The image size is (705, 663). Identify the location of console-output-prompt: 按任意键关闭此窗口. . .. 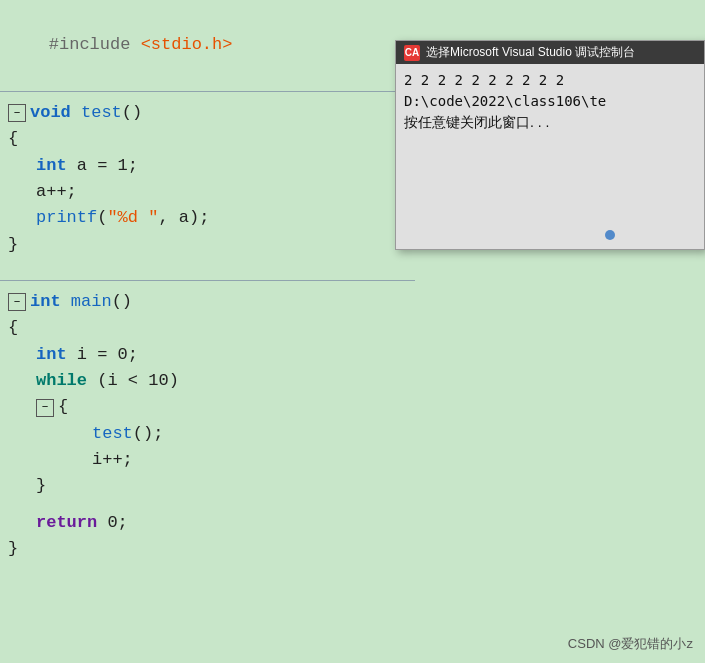
(550, 122).